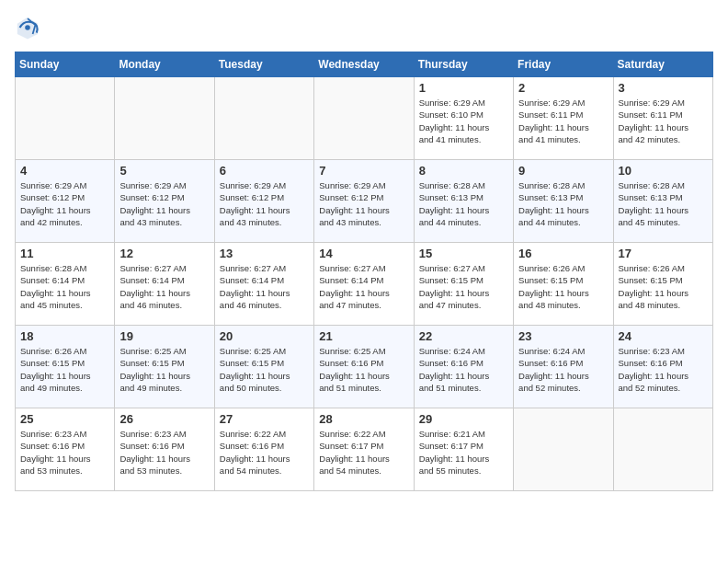  What do you see at coordinates (664, 88) in the screenshot?
I see `day-number: 3` at bounding box center [664, 88].